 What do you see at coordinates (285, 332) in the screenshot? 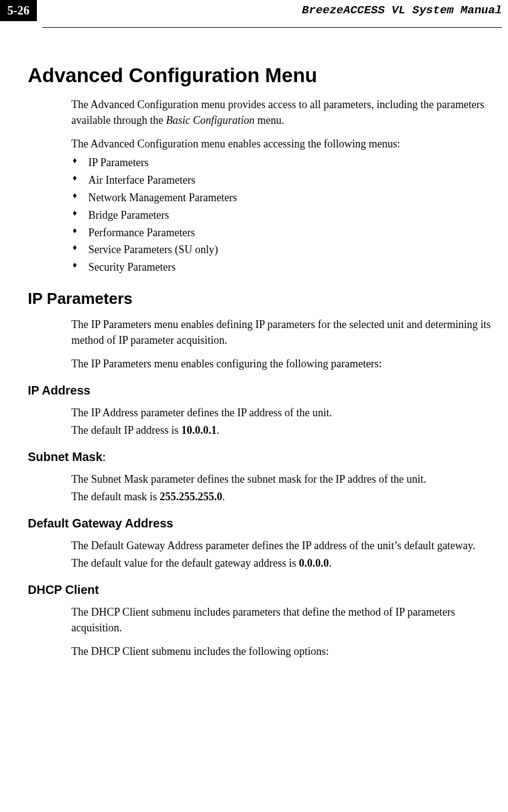
I see `ip-params-p1: The IP Parameters menu enables defining …` at bounding box center [285, 332].